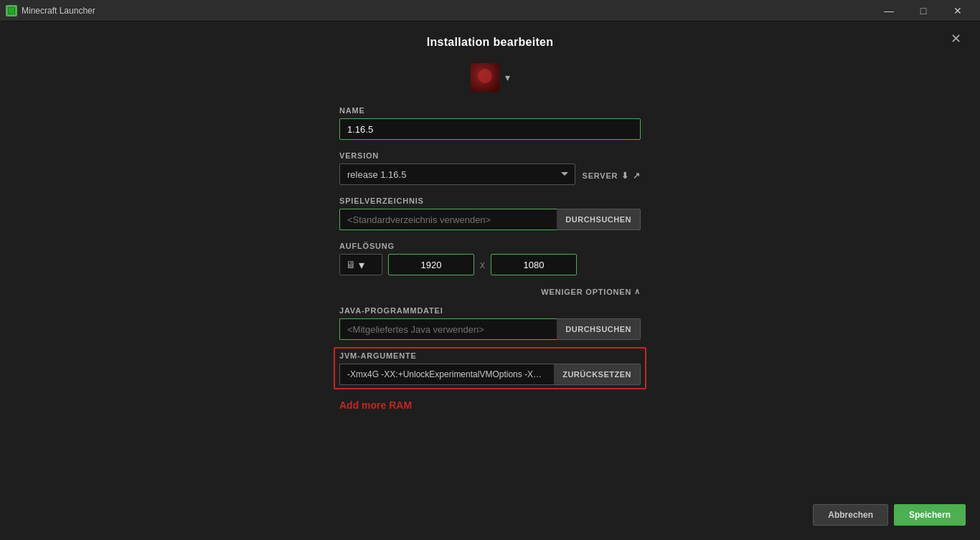 This screenshot has width=980, height=540. What do you see at coordinates (637, 176) in the screenshot?
I see `external-link-icon: ↗` at bounding box center [637, 176].